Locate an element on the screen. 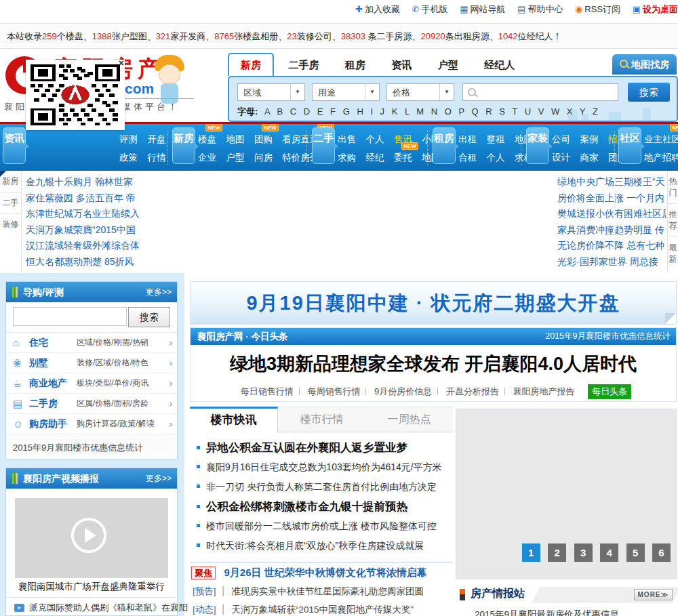 The width and height of the screenshot is (678, 616). guide-item-residence: ⌂ 住宅 区域/价格/刚需/热销 › is located at coordinates (92, 343).